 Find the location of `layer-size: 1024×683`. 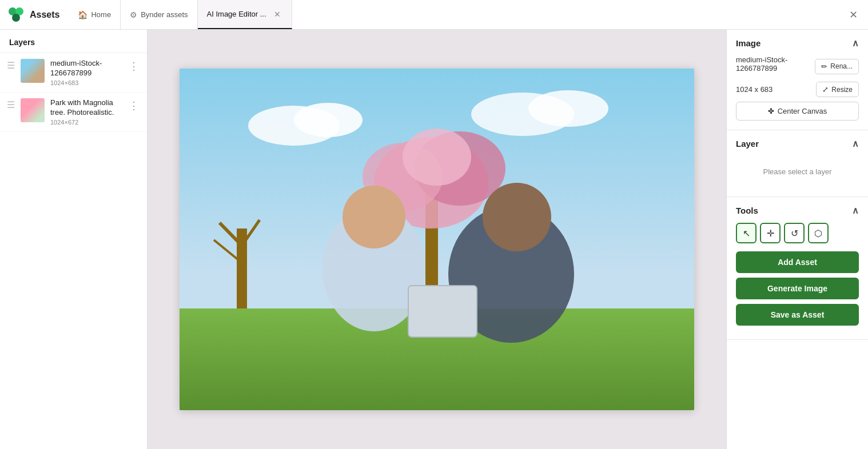

layer-size: 1024×683 is located at coordinates (86, 83).